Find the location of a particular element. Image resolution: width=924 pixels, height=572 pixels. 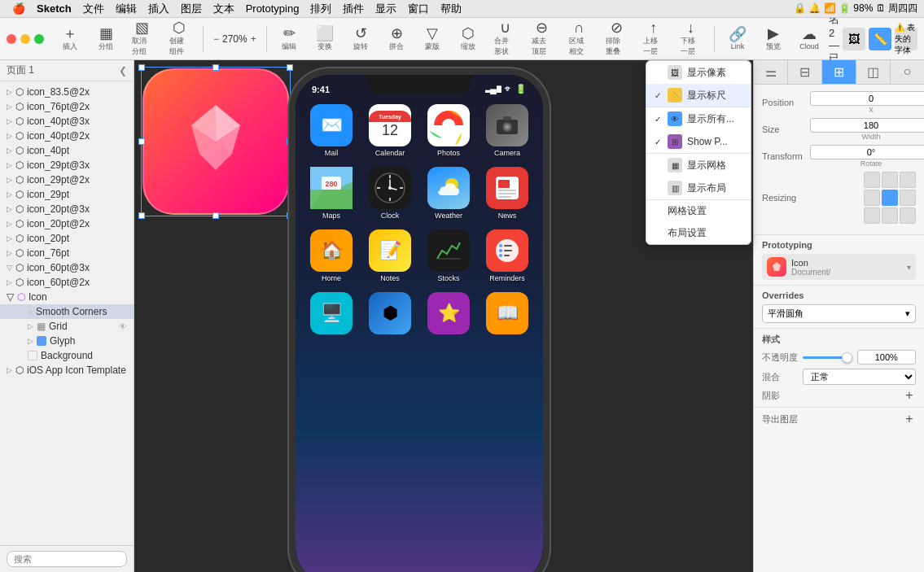

dropdown-item-pixel: 🖼 显示像素 is located at coordinates (698, 72).